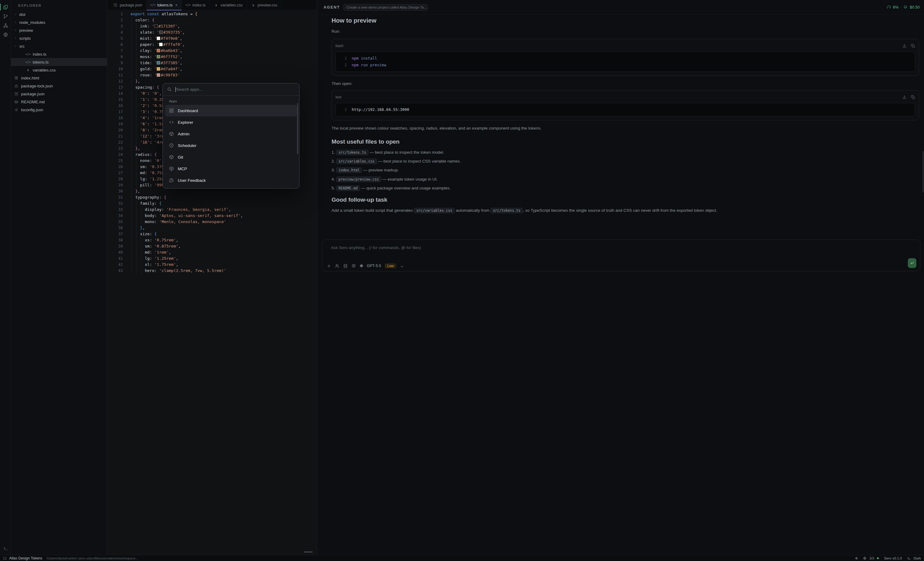  What do you see at coordinates (264, 5) in the screenshot?
I see `tab-preview.css: ϶preview.css` at bounding box center [264, 5].